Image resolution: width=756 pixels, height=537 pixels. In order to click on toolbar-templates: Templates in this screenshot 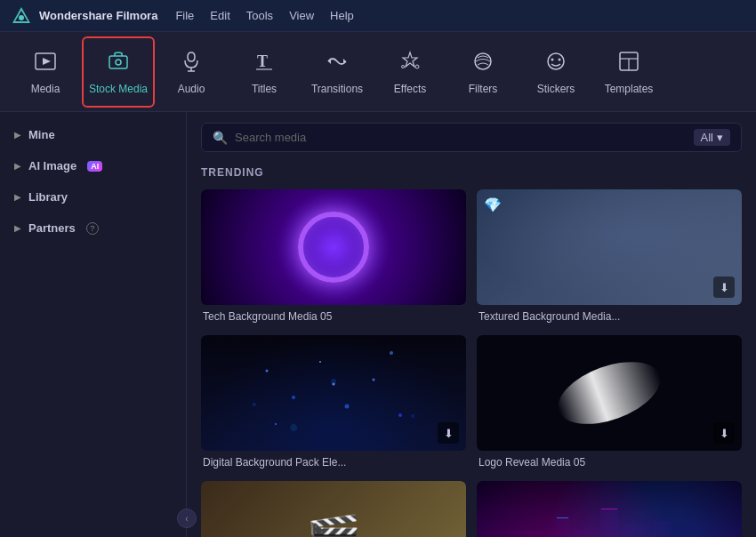, I will do `click(629, 72)`.